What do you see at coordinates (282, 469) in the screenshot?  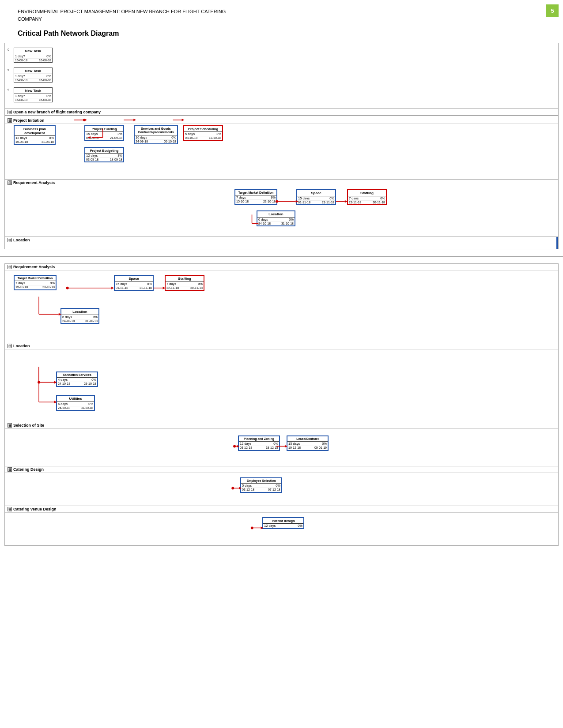 I see `catering-design-header: ⊟ Catering Design` at bounding box center [282, 469].